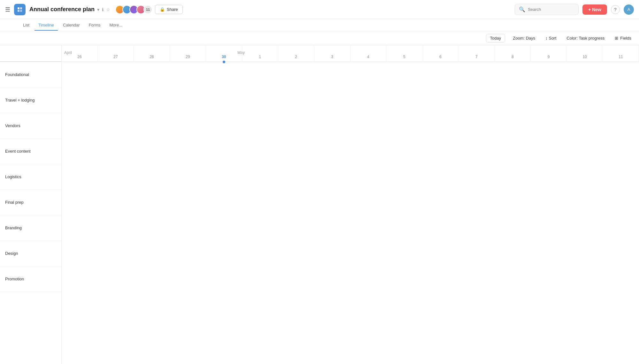 The image size is (639, 364). What do you see at coordinates (496, 38) in the screenshot?
I see `today-button: Today` at bounding box center [496, 38].